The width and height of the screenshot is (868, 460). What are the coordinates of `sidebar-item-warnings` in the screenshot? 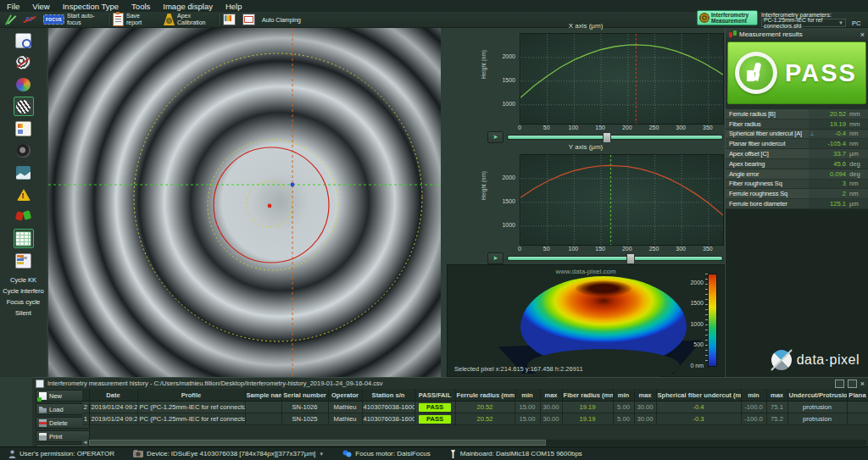 It's located at (24, 195).